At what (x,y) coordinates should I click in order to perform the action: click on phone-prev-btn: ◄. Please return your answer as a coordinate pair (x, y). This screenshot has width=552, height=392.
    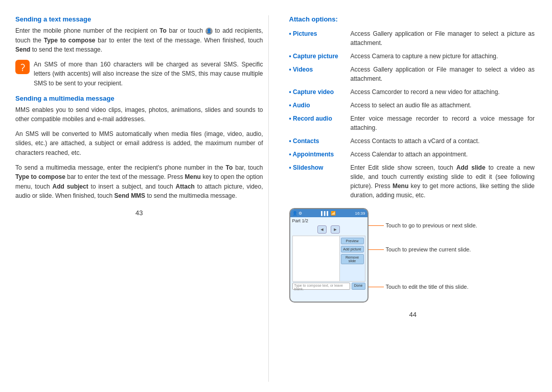
    Looking at the image, I should click on (322, 229).